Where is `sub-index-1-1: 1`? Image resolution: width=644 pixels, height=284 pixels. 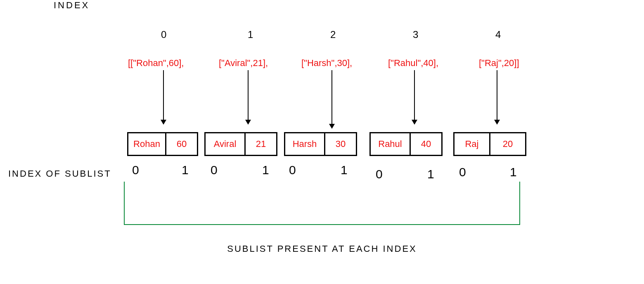
sub-index-1-1: 1 is located at coordinates (266, 170).